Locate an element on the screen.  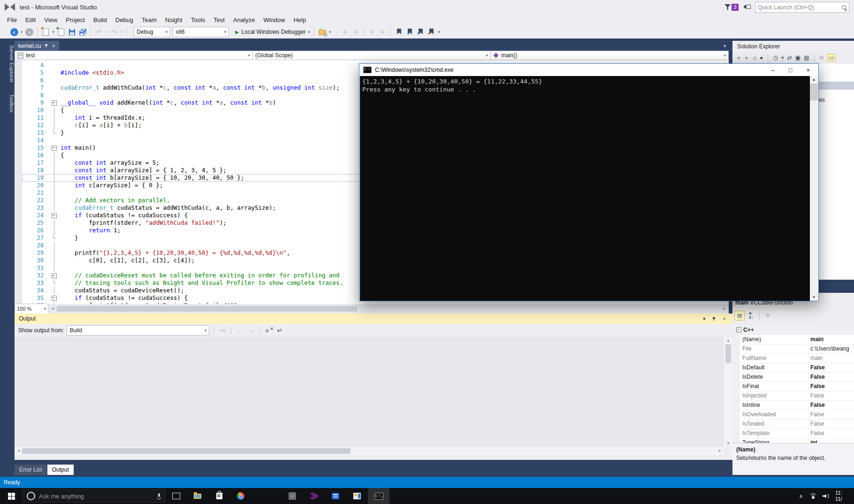
previous-bookmark-button: ◄ is located at coordinates (410, 32).